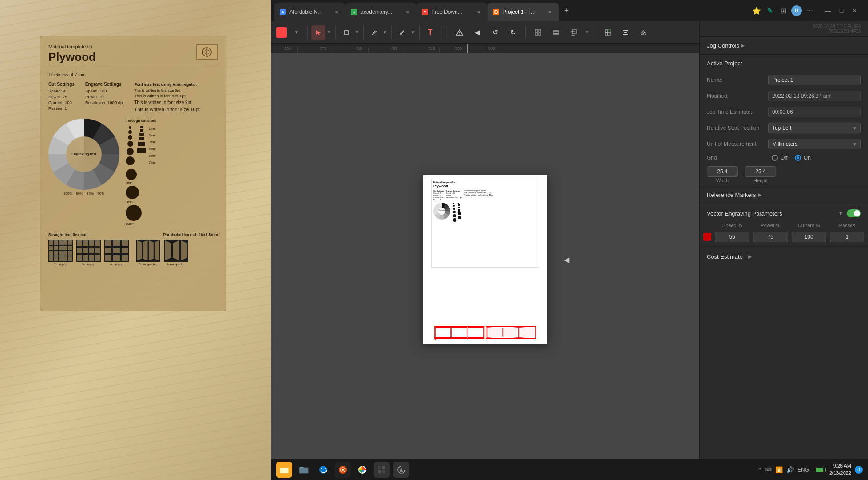 The image size is (868, 480). Describe the element at coordinates (495, 32) in the screenshot. I see `undo-btn: ↺` at that location.